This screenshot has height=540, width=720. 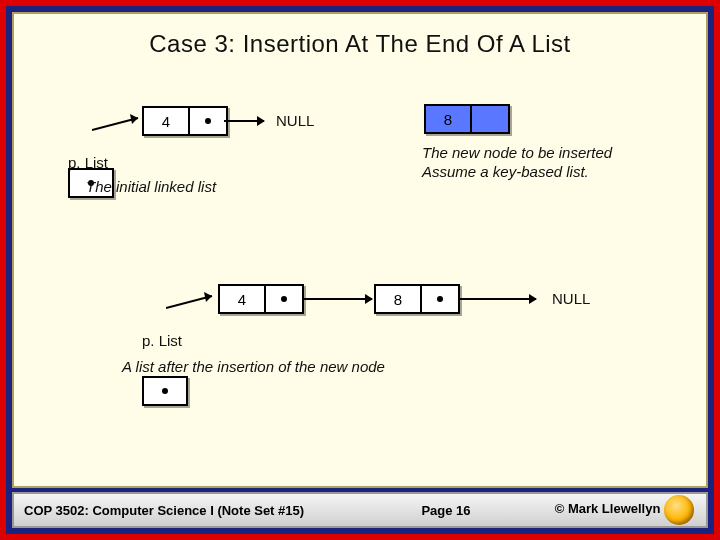 What do you see at coordinates (195, 510) in the screenshot?
I see `footer-course: COP 3502: Computer Science I (Note Set #…` at bounding box center [195, 510].